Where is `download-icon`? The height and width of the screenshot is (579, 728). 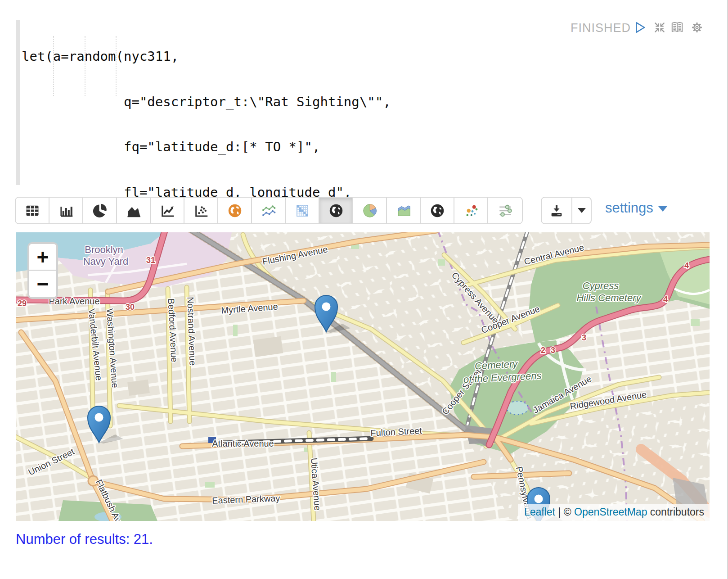 download-icon is located at coordinates (557, 211).